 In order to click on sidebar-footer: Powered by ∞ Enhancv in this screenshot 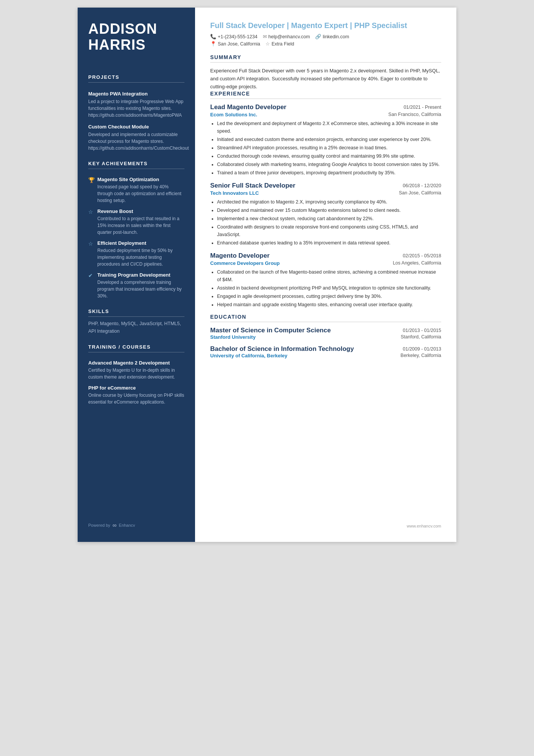, I will do `click(136, 521)`.